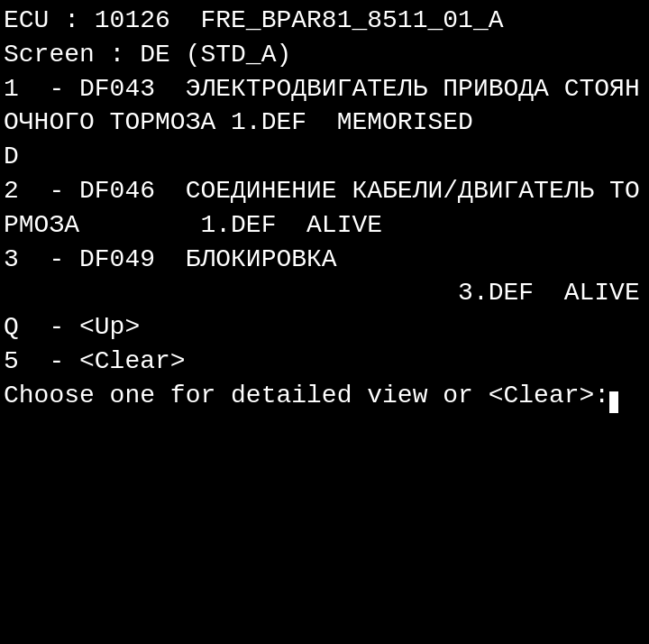 This screenshot has height=644, width=649. Describe the element at coordinates (324, 21) in the screenshot. I see `terminal-line-1: ECU : 10126 FRE_BPAR81_8511_01_A` at that location.